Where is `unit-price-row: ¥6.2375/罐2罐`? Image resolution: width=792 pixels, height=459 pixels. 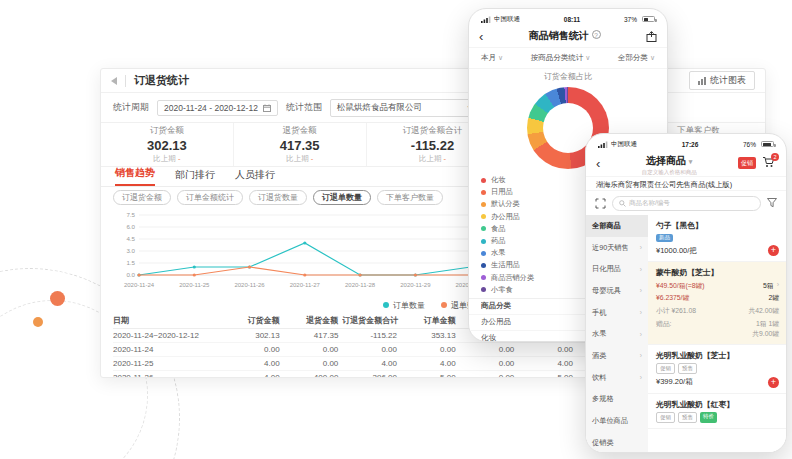
unit-price-row: ¥6.2375/罐2罐 is located at coordinates (718, 298).